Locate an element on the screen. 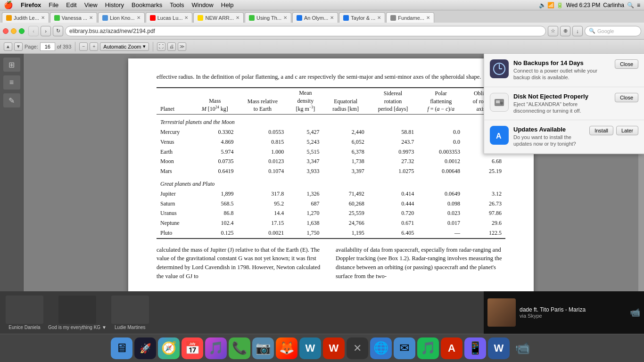 The width and height of the screenshot is (644, 362). sidebar-outline-icon: ≡ is located at coordinates (12, 82).